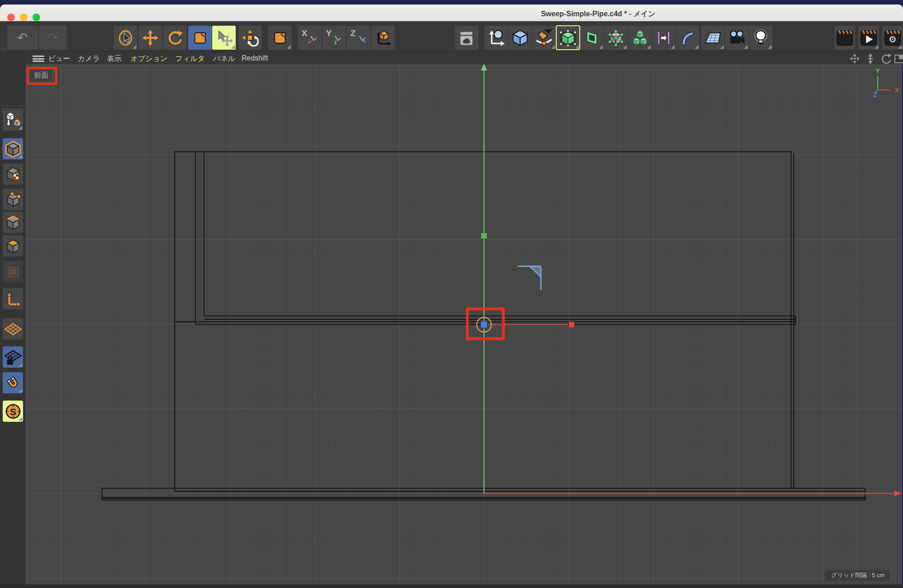 This screenshot has width=903, height=588. What do you see at coordinates (869, 38) in the screenshot?
I see `render-picture-viewer-button` at bounding box center [869, 38].